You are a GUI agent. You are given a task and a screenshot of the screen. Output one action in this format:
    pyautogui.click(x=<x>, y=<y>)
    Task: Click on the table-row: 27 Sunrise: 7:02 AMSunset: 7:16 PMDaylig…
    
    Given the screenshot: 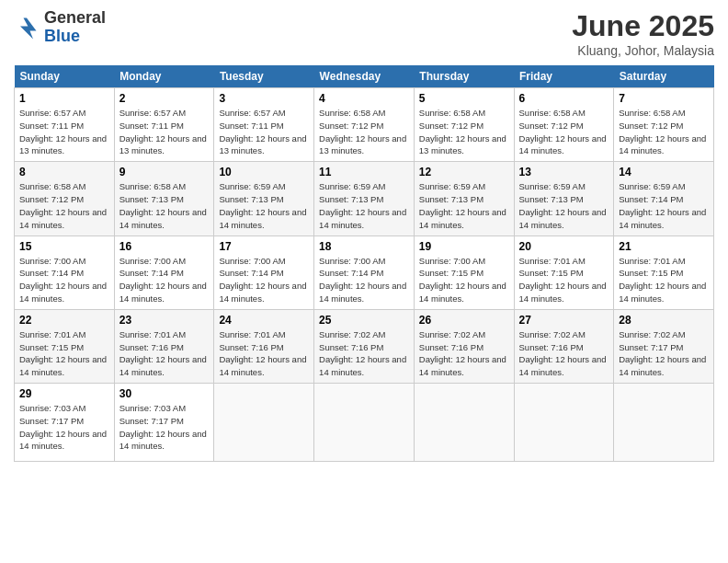 What is the action you would take?
    pyautogui.click(x=564, y=346)
    